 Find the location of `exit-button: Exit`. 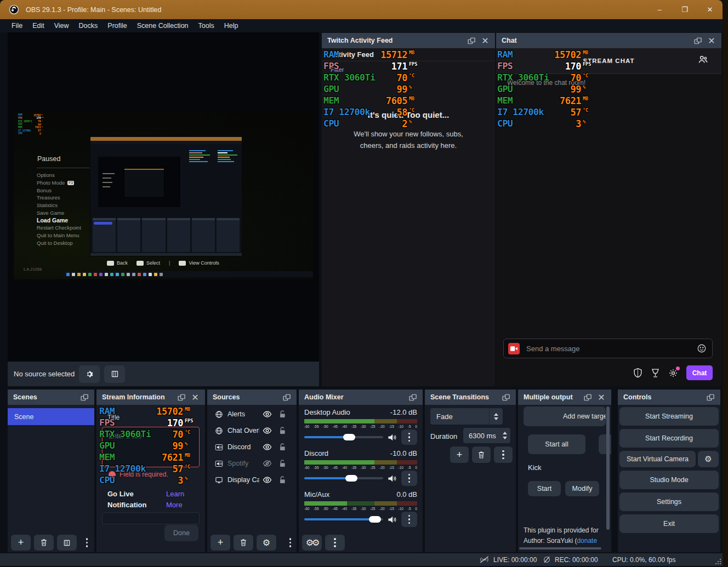

exit-button: Exit is located at coordinates (669, 524).